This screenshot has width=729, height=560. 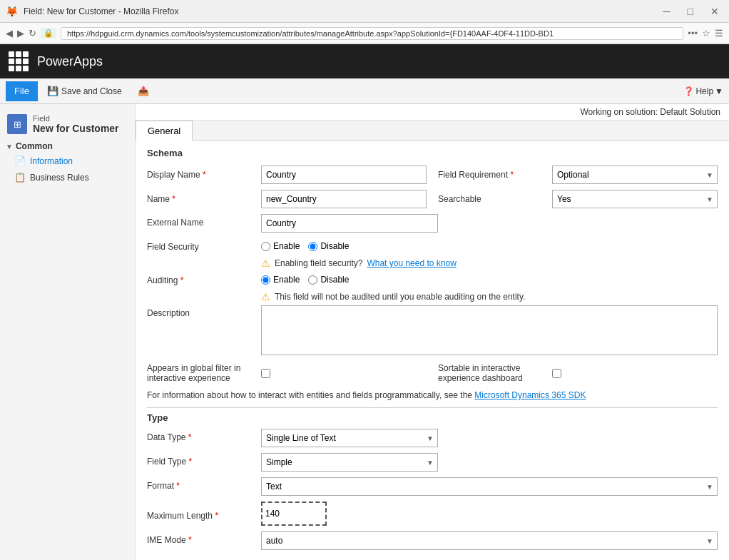 I want to click on more-icon: •••, so click(x=693, y=33).